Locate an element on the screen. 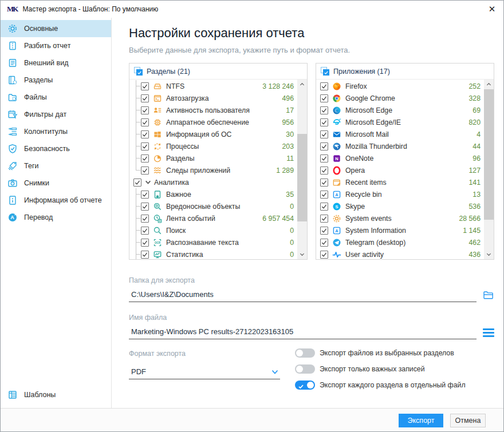  sidebar-item-camera: Снимки is located at coordinates (56, 183).